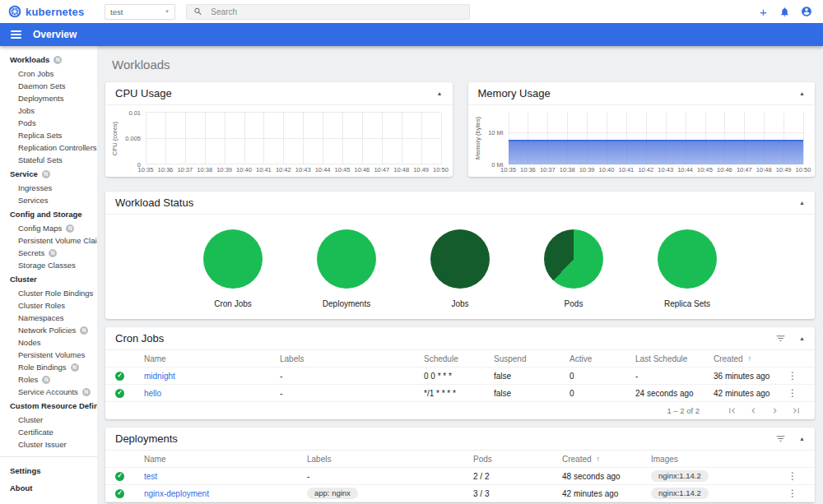 The image size is (823, 504). Describe the element at coordinates (796, 411) in the screenshot. I see `last-page-icon` at that location.